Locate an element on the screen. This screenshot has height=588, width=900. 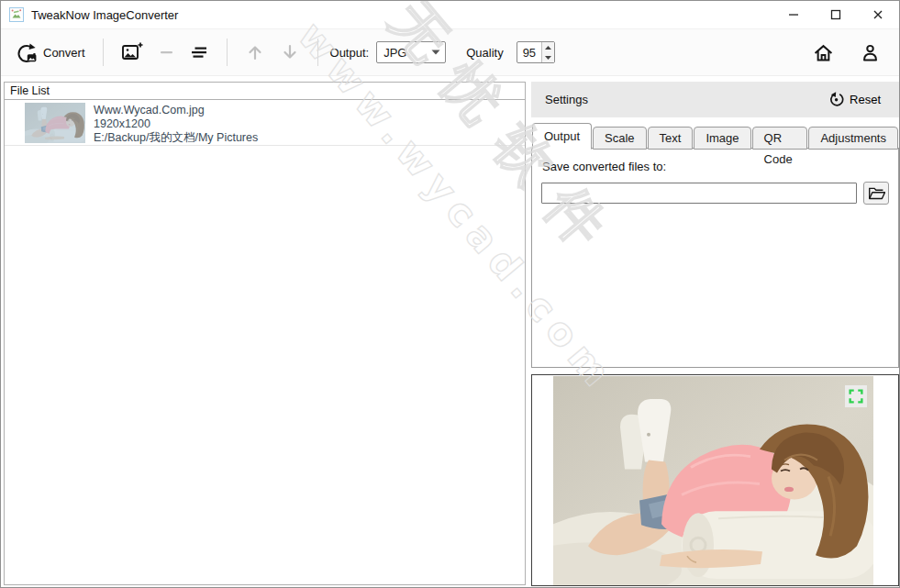
quality-increment-button is located at coordinates (549, 48).